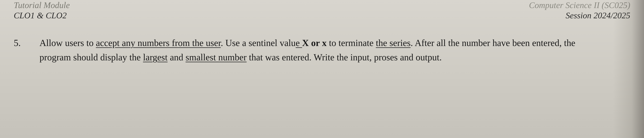 The width and height of the screenshot is (644, 138). Describe the element at coordinates (580, 10) in the screenshot. I see `header-right: Computer Science II (SC025) Session 2024…` at that location.